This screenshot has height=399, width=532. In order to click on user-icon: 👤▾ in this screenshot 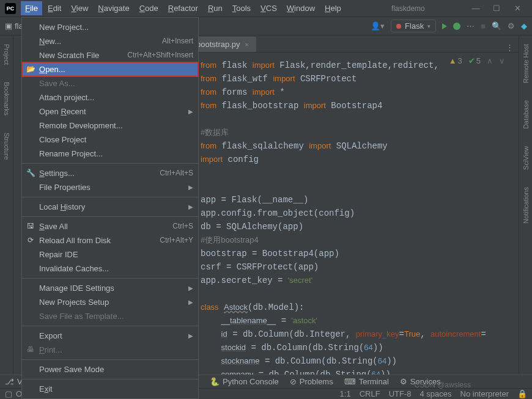, I will do `click(378, 26)`.